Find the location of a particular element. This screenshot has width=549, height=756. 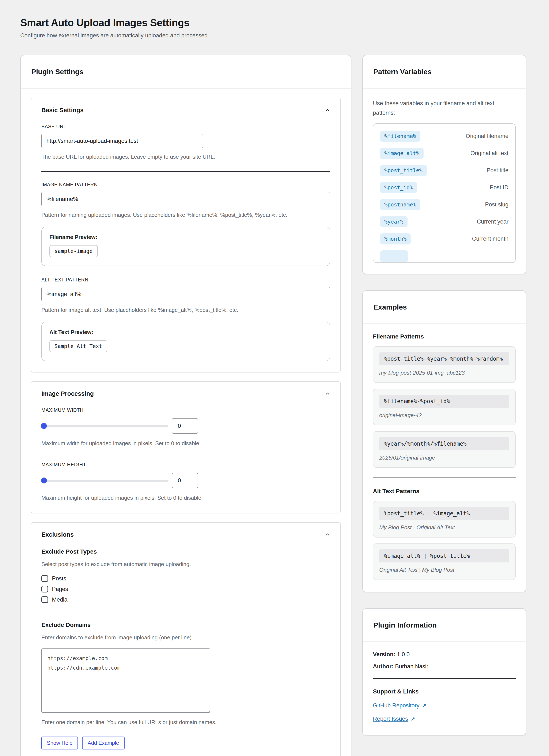

plugin-information-header: Plugin Information is located at coordinates (444, 625).